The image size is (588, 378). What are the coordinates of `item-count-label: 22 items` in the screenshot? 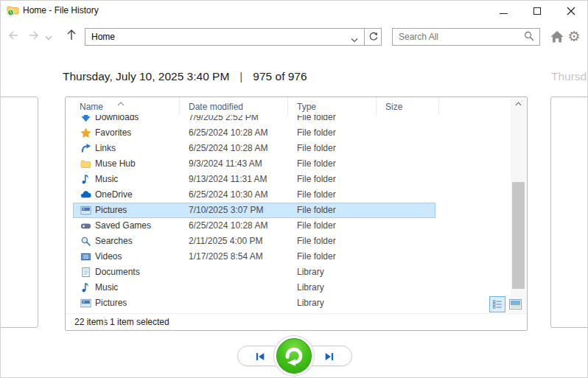 It's located at (91, 322).